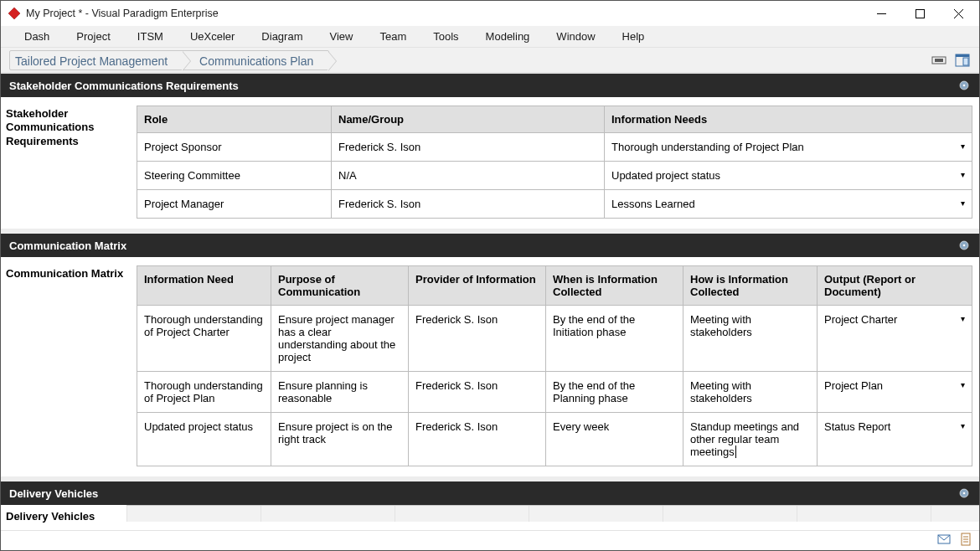 This screenshot has height=551, width=980. What do you see at coordinates (151, 37) in the screenshot?
I see `menu-itsm: ITSM` at bounding box center [151, 37].